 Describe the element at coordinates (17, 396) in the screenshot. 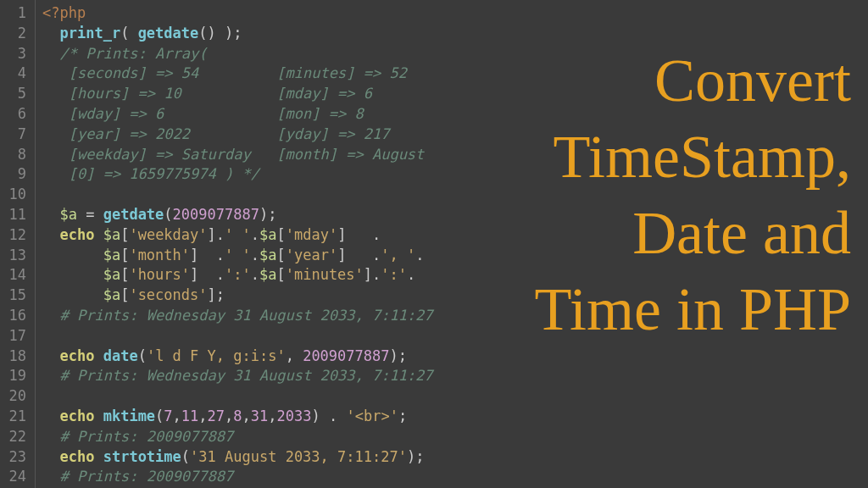

I see `line-number: 20` at that location.